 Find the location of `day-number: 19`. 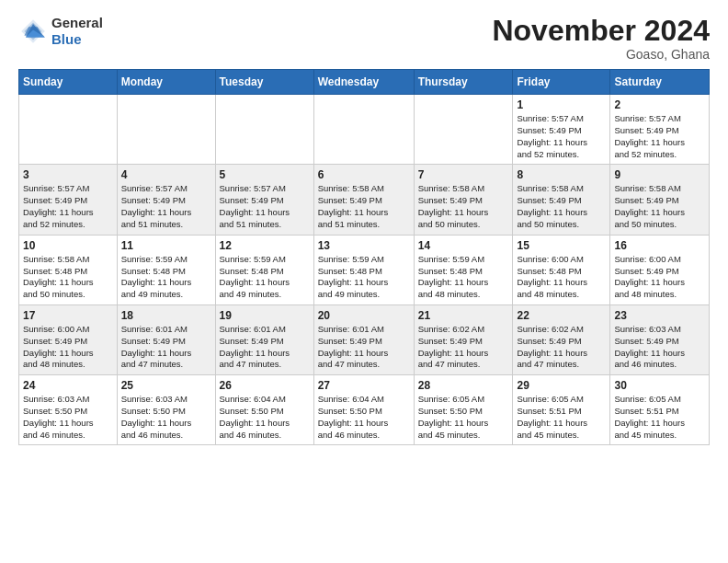

day-number: 19 is located at coordinates (265, 316).